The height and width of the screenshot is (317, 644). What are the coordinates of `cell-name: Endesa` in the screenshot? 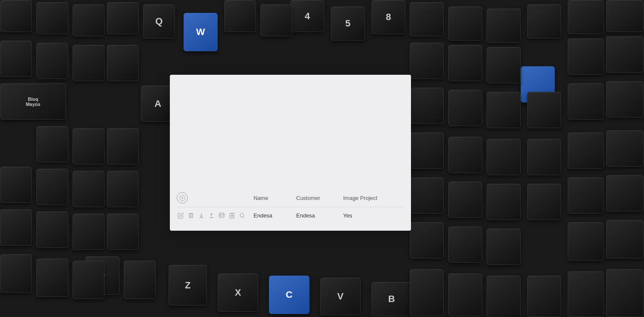 It's located at (275, 215).